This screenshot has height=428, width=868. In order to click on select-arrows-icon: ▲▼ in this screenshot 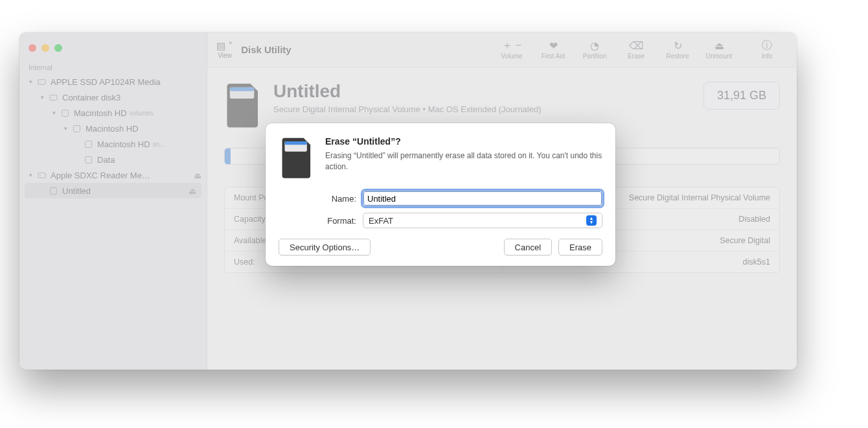, I will do `click(591, 220)`.